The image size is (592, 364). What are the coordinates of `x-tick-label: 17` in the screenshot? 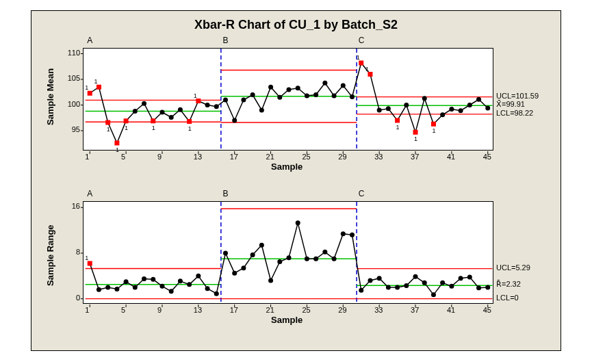 It's located at (234, 310).